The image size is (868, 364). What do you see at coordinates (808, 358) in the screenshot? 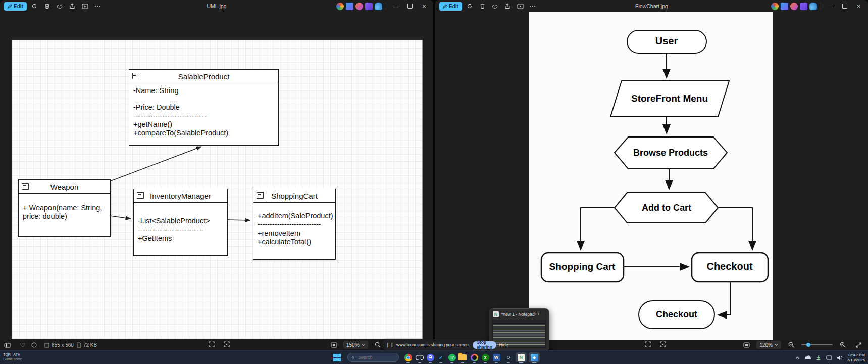
I see `onedrive-tray-icon` at bounding box center [808, 358].